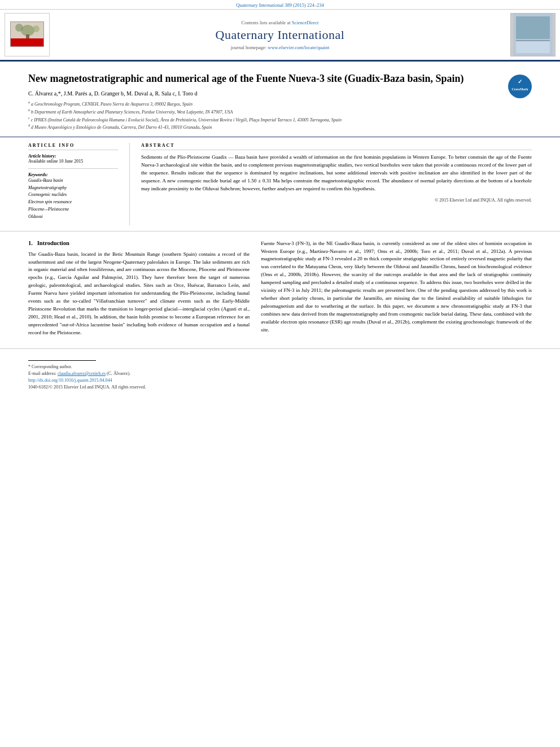 This screenshot has height=747, width=560. What do you see at coordinates (73, 199) in the screenshot?
I see `keywords-list: Guadix-Baza basin Magnetostratigraphy Co…` at bounding box center [73, 199].